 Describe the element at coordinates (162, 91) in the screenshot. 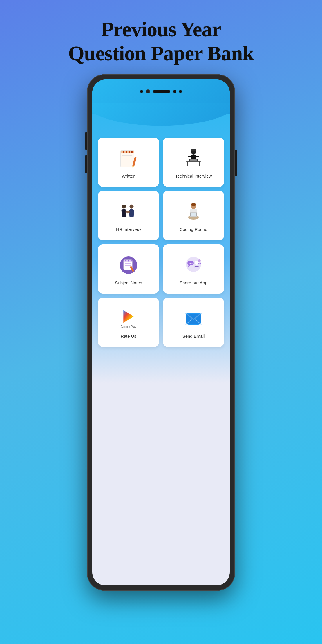

I see `speaker` at that location.